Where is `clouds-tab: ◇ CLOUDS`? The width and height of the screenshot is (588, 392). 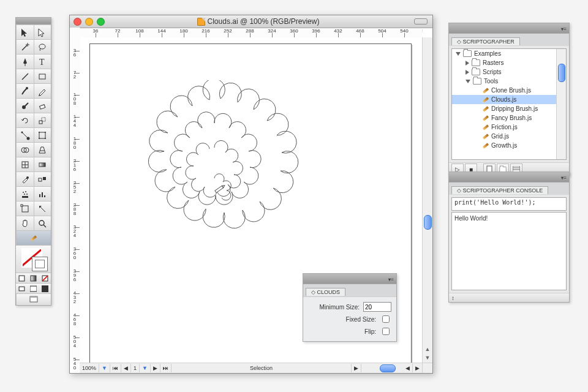
clouds-tab: ◇ CLOUDS is located at coordinates (326, 292).